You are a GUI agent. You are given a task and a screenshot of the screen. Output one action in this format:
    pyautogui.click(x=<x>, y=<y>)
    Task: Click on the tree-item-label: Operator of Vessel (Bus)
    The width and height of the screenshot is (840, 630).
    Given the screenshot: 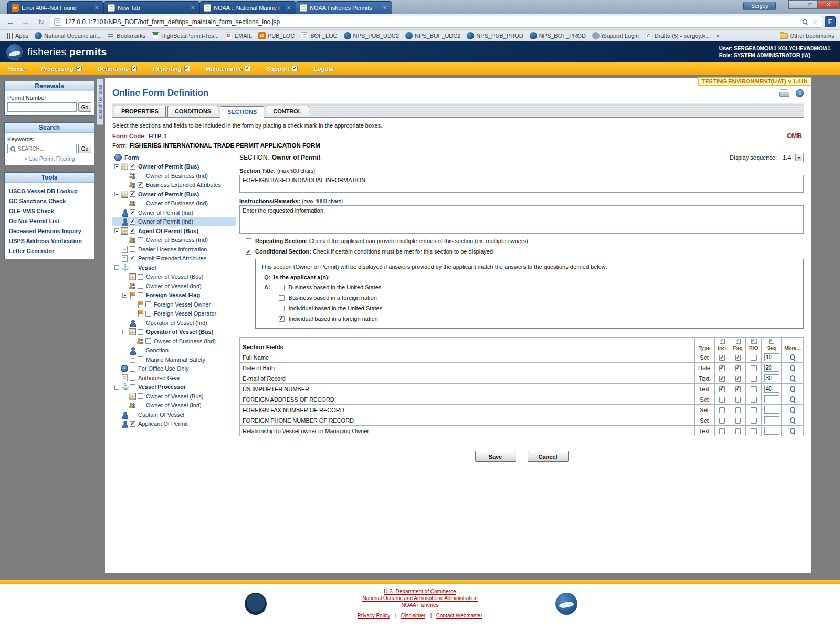 What is the action you would take?
    pyautogui.click(x=180, y=332)
    